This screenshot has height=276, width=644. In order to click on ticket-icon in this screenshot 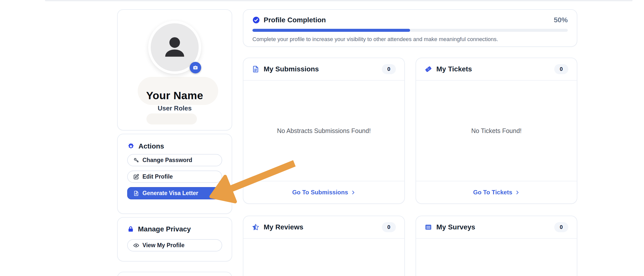, I will do `click(428, 69)`.